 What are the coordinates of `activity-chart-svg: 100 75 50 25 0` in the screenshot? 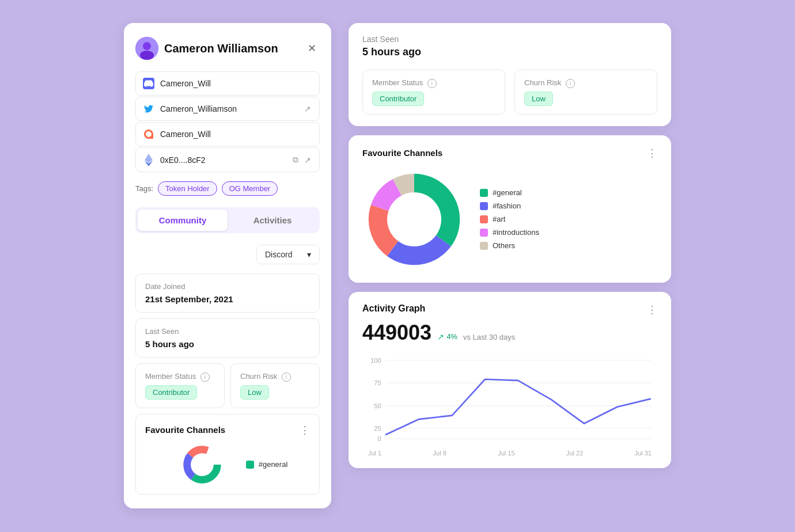 It's located at (510, 400).